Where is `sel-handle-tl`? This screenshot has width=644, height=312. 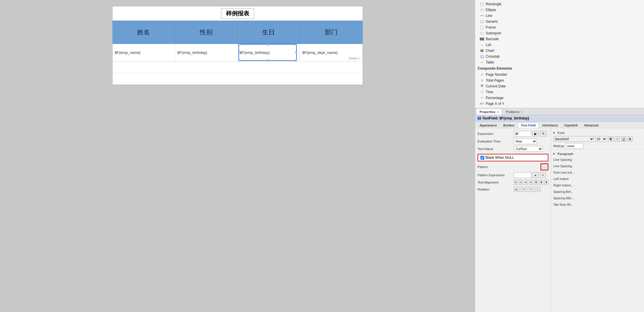
sel-handle-tl is located at coordinates (239, 45).